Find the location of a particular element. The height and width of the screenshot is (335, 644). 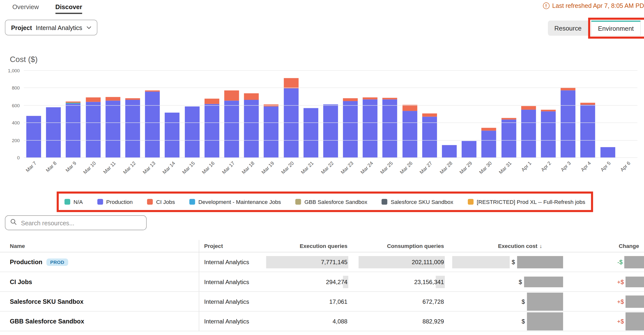

legend-label: Production is located at coordinates (120, 202).